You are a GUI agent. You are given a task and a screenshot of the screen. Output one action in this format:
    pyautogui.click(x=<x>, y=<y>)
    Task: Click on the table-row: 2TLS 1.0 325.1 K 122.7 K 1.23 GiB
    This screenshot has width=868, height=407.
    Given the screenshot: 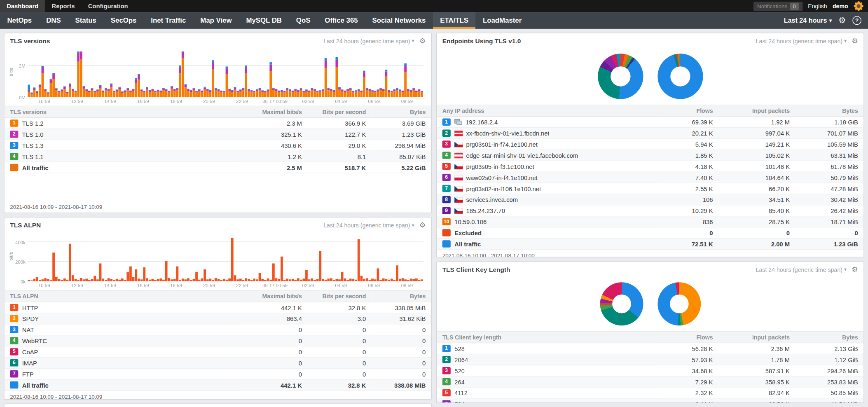 What is the action you would take?
    pyautogui.click(x=218, y=134)
    